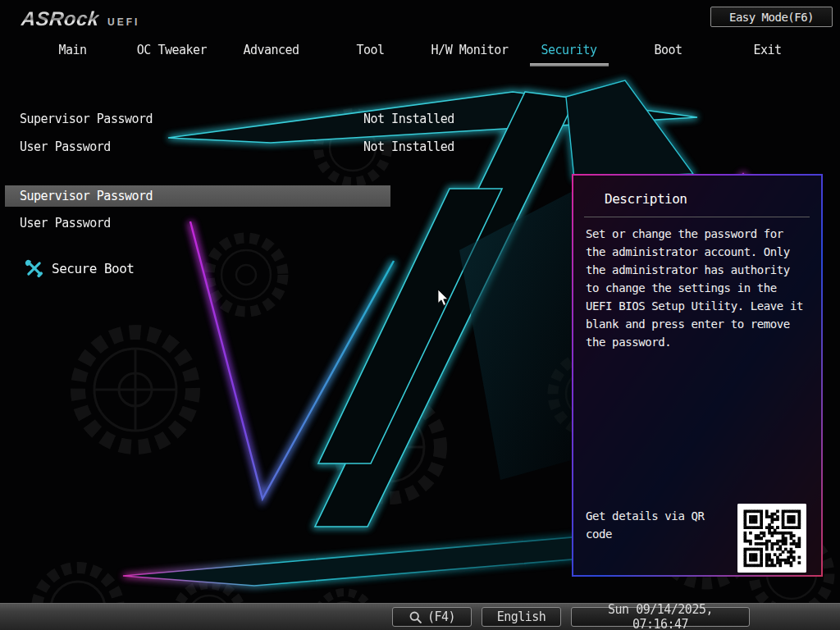 The height and width of the screenshot is (630, 840). Describe the element at coordinates (79, 196) in the screenshot. I see `menu-item-supervisor-password-label: Supervisor Password` at that location.